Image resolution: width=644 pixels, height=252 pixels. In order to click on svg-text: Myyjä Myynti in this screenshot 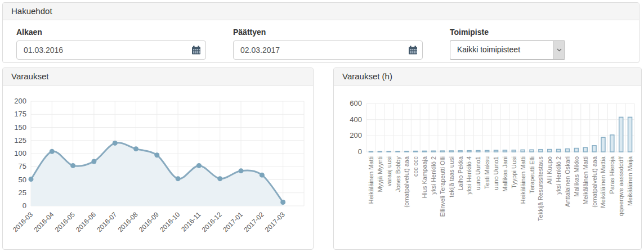, I will do `click(380, 174)`.